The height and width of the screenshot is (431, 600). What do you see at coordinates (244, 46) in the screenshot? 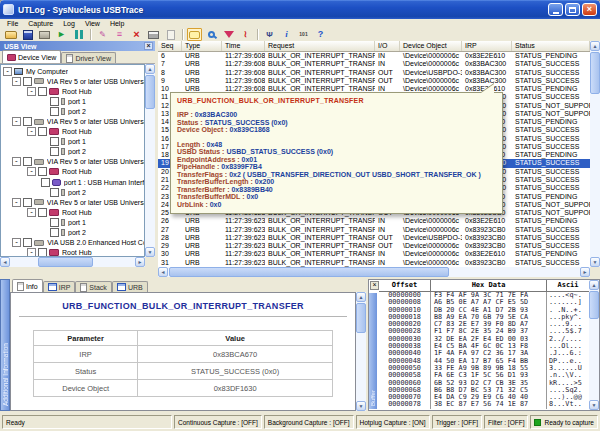
I see `column-header-time: Time` at bounding box center [244, 46].